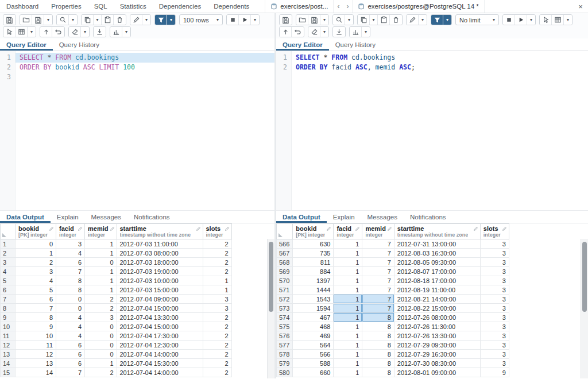  I want to click on tab-query-editor: Query Editor, so click(26, 45).